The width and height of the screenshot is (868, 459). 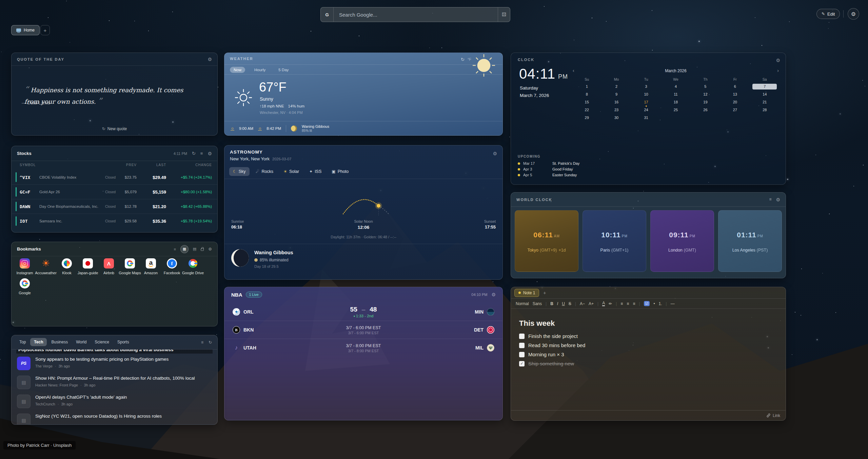 I want to click on calendar-day: 23, so click(x=616, y=110).